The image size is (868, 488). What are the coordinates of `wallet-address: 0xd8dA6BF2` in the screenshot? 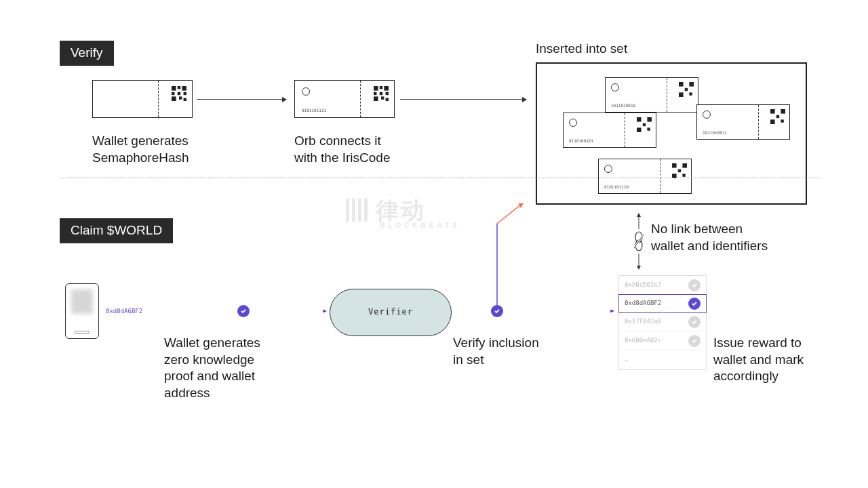 It's located at (124, 312).